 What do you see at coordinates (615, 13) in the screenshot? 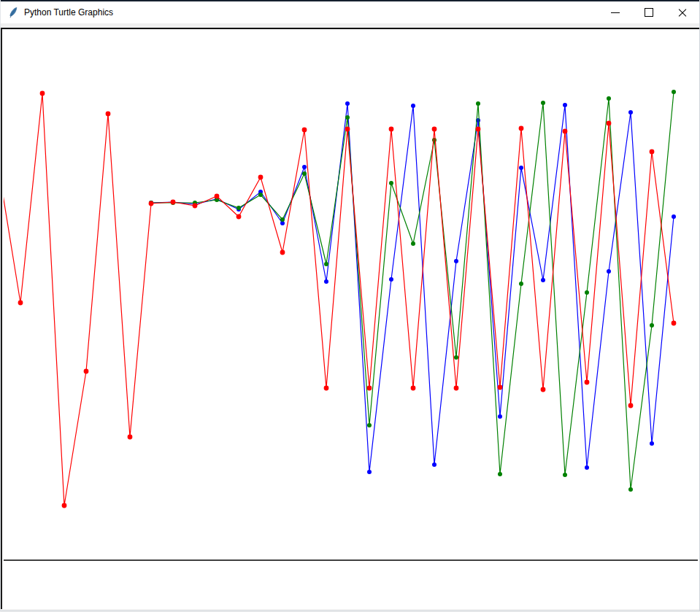
I see `minimize-icon` at bounding box center [615, 13].